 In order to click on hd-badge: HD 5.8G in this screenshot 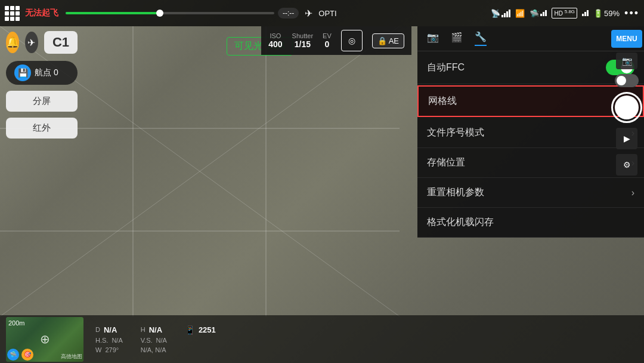, I will do `click(564, 13)`.